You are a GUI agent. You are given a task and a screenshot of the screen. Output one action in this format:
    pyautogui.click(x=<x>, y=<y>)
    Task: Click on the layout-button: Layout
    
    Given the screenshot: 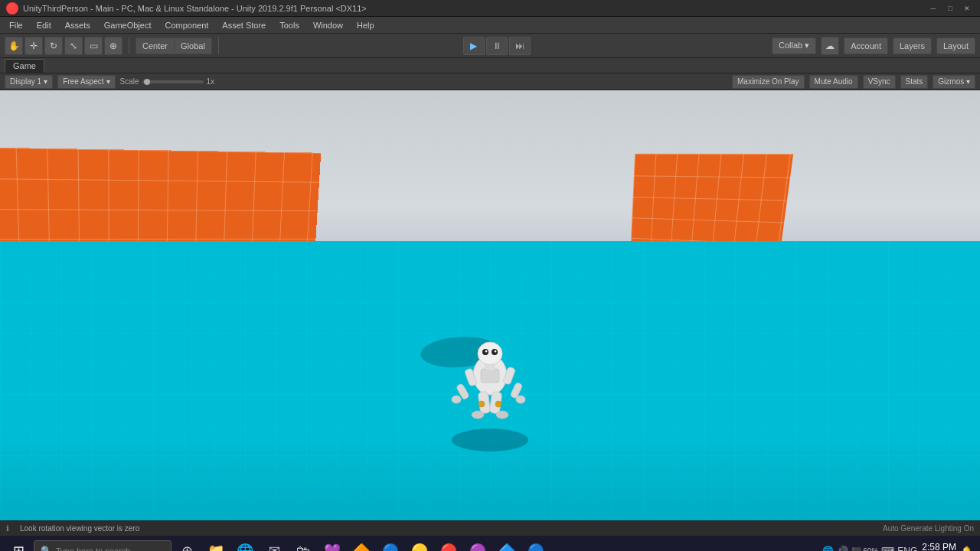 What is the action you would take?
    pyautogui.click(x=956, y=46)
    